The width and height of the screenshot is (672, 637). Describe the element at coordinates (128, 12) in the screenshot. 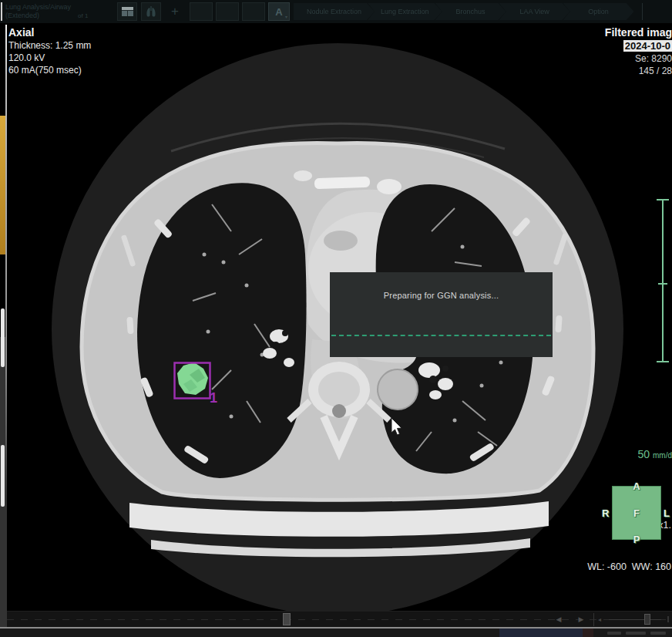

I see `layout-icon` at that location.